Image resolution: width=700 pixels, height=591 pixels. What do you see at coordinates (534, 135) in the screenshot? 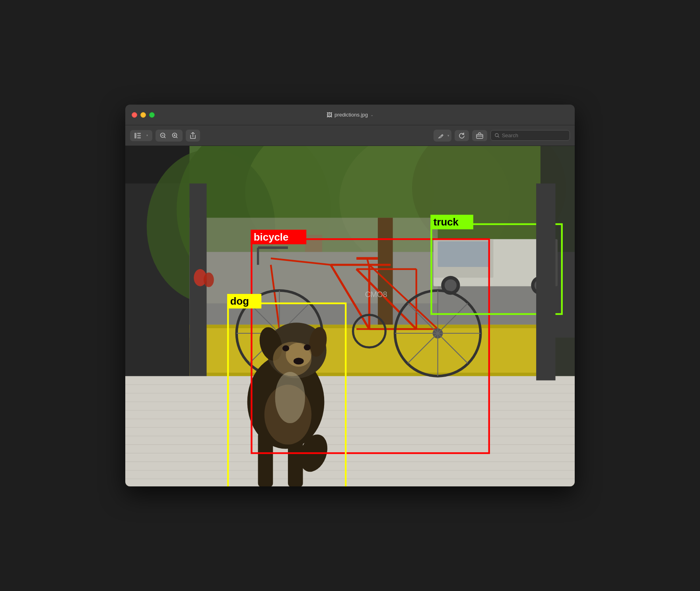
I see `search-input` at bounding box center [534, 135].